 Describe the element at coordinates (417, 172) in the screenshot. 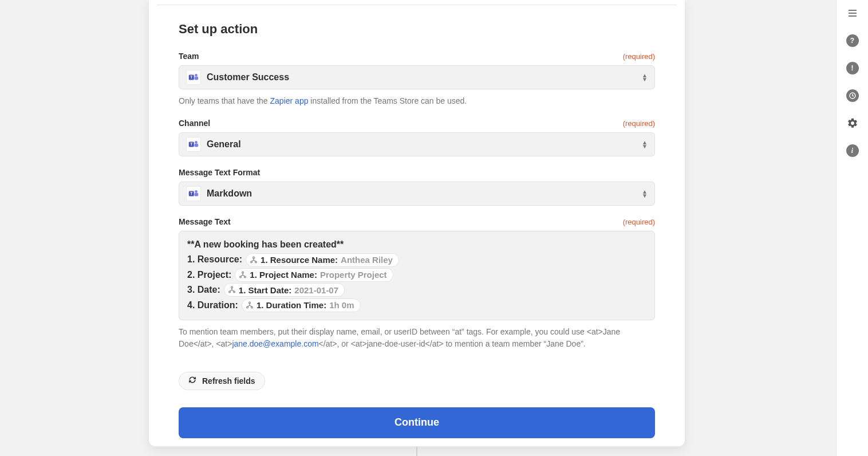

I see `label-row: Message Text Format` at that location.